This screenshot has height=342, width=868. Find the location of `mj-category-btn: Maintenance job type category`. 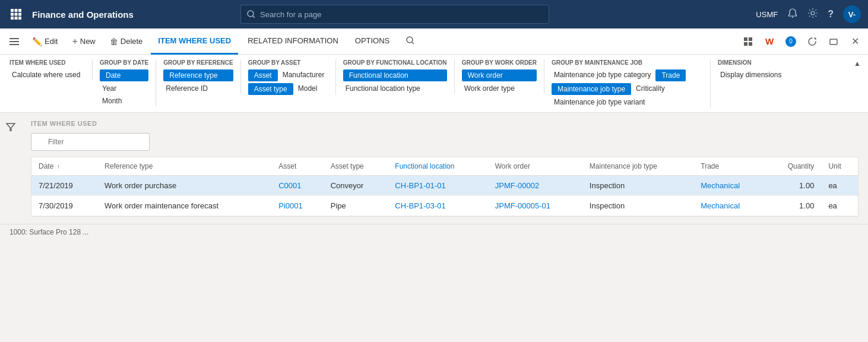

mj-category-btn: Maintenance job type category is located at coordinates (602, 75).